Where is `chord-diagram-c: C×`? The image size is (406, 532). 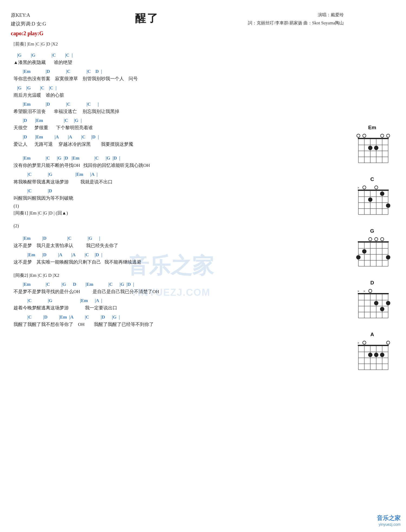
chord-diagram-c: C× is located at coordinates (372, 197).